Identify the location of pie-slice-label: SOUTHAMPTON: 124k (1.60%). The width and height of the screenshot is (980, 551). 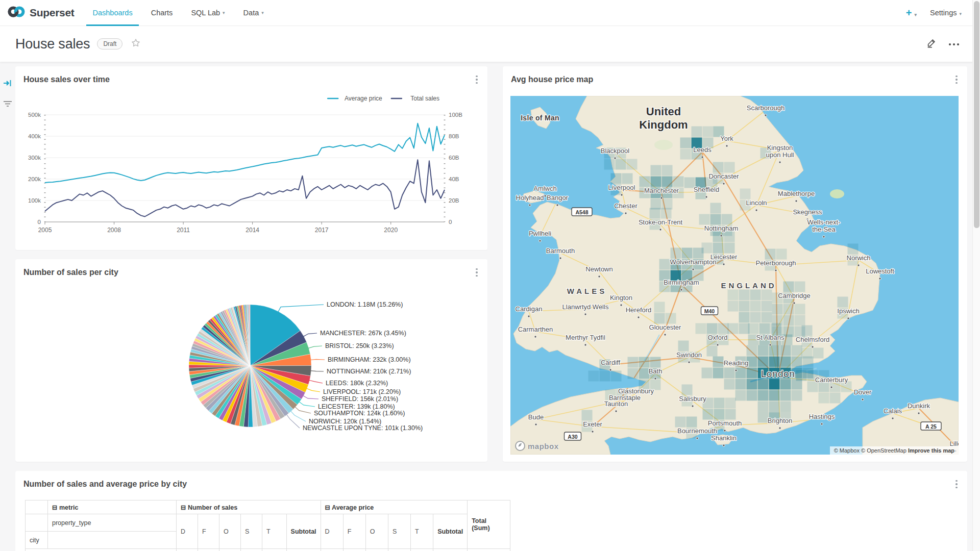
(359, 413).